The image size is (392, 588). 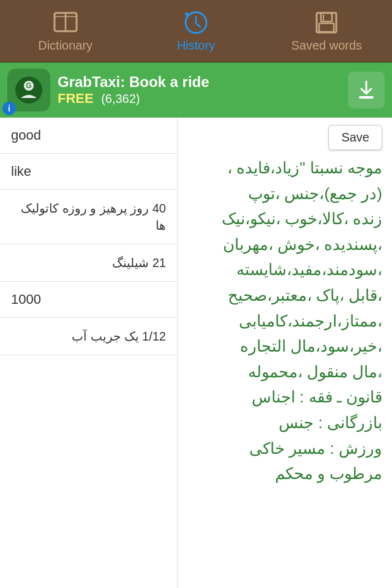 I want to click on tab-history: History, so click(x=196, y=31).